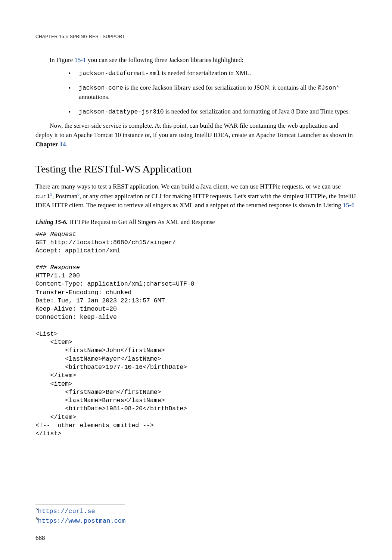 The width and height of the screenshot is (392, 560). What do you see at coordinates (121, 112) in the screenshot?
I see `code-token: jackson-datatype-jsr310` at bounding box center [121, 112].